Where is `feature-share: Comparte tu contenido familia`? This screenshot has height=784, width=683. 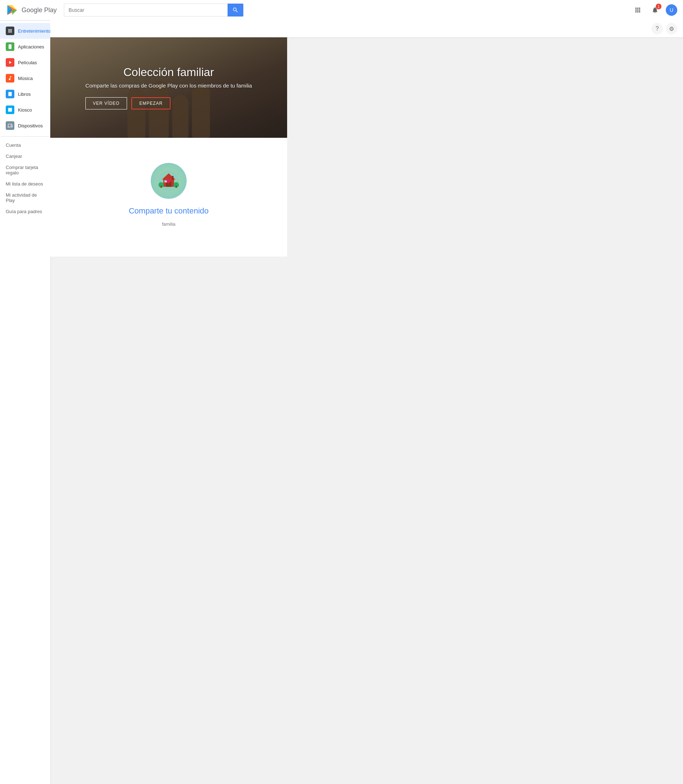
feature-share: Comparte tu contenido familia is located at coordinates (169, 197).